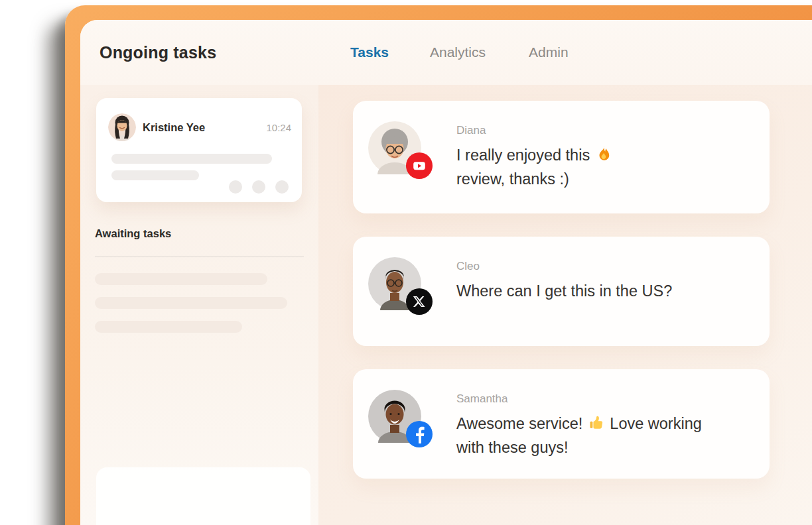 The width and height of the screenshot is (812, 525). I want to click on message-line: Love working, so click(655, 424).